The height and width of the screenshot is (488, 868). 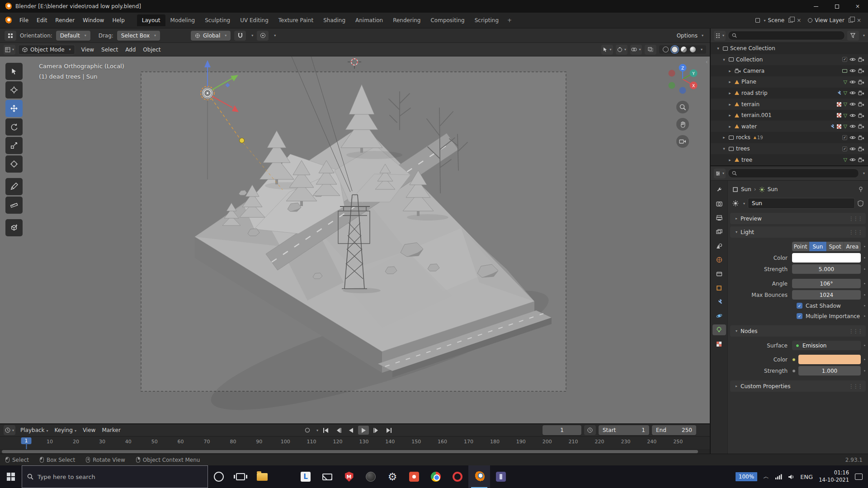 What do you see at coordinates (306, 477) in the screenshot?
I see `taskbar-app-app-l: L` at bounding box center [306, 477].